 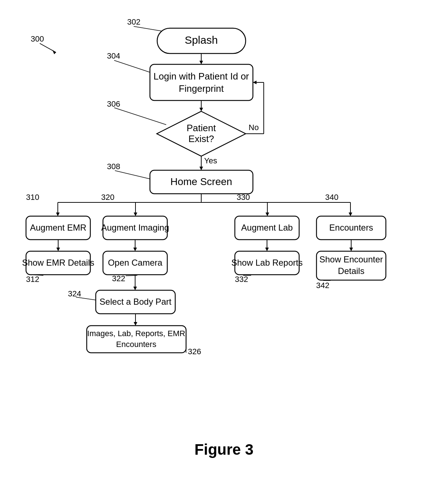 What do you see at coordinates (135, 228) in the screenshot?
I see `augment-imaging-label: Augment Imaging` at bounding box center [135, 228].